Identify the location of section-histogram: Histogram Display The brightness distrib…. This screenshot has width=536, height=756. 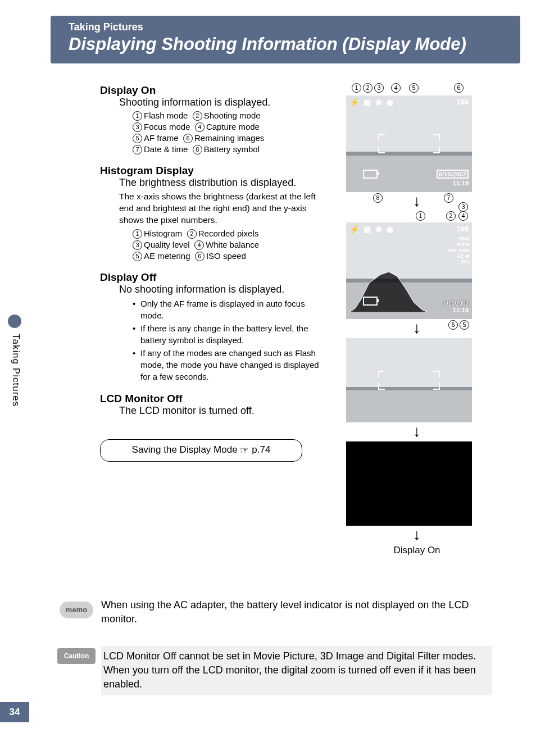
(212, 213).